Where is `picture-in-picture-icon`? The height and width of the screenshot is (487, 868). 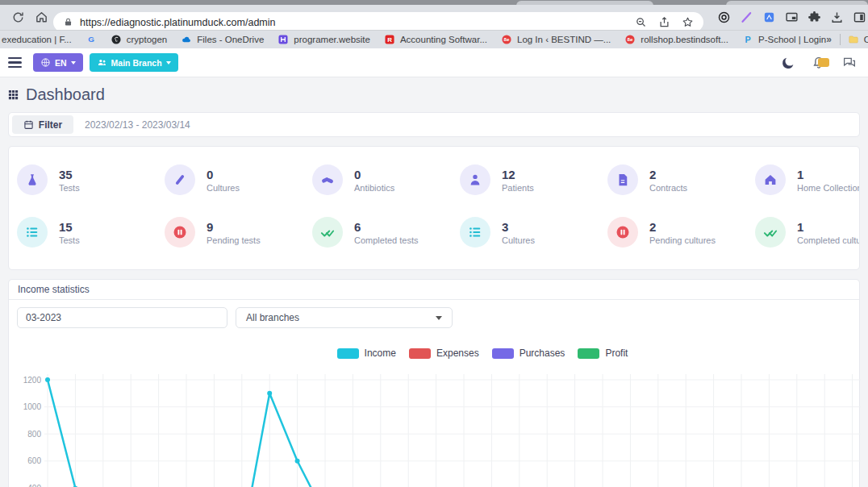
picture-in-picture-icon is located at coordinates (792, 18).